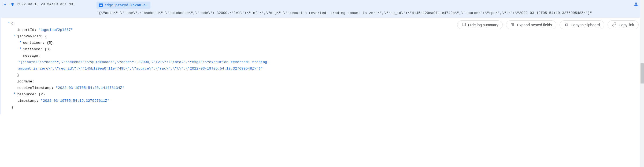 The image size is (644, 167). Describe the element at coordinates (42, 95) in the screenshot. I see `collapsed-count: {2}` at that location.